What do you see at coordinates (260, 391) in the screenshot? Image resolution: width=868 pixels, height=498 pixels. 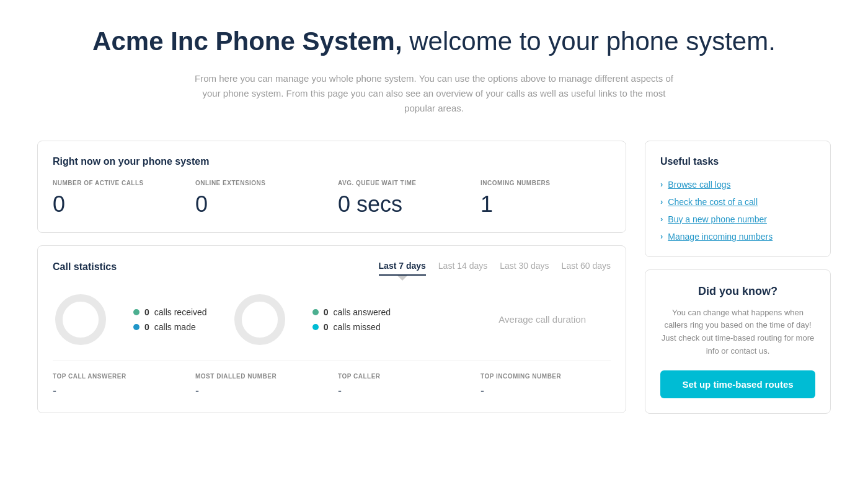 I see `most-dialled-value: -` at bounding box center [260, 391].